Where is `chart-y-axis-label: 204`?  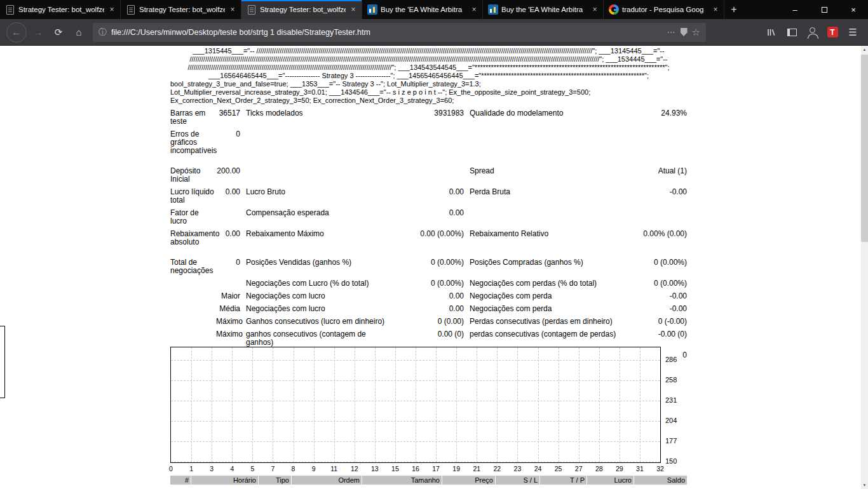
chart-y-axis-label: 204 is located at coordinates (676, 420).